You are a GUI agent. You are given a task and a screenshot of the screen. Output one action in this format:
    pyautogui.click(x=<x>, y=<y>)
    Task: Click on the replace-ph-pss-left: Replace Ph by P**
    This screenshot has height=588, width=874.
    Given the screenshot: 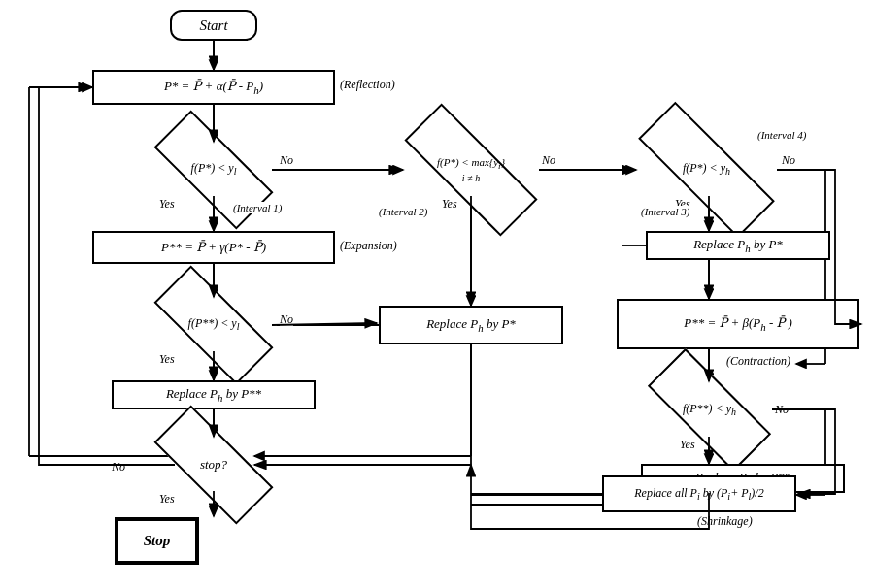 What is the action you would take?
    pyautogui.click(x=214, y=395)
    